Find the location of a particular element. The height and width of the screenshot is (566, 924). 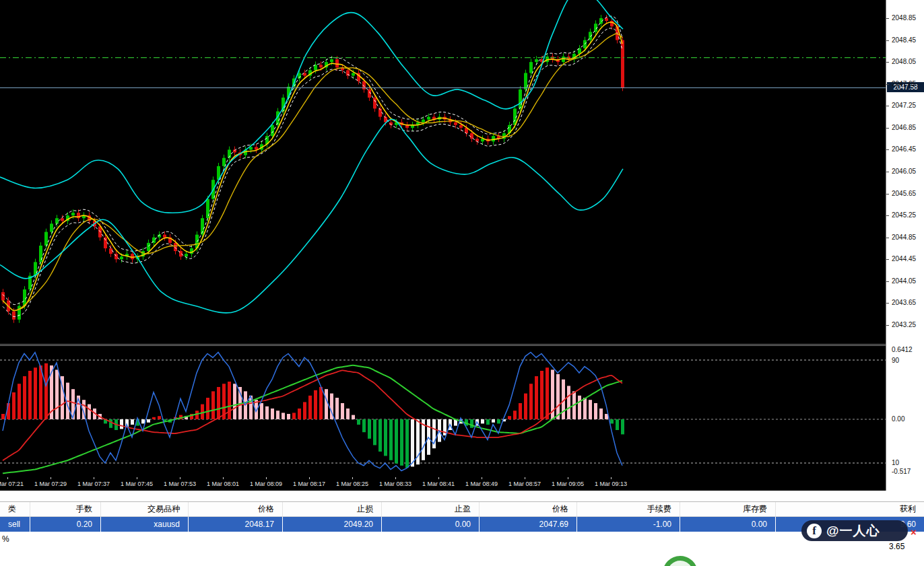

oscillator-axis-label: -0.517 is located at coordinates (901, 471).